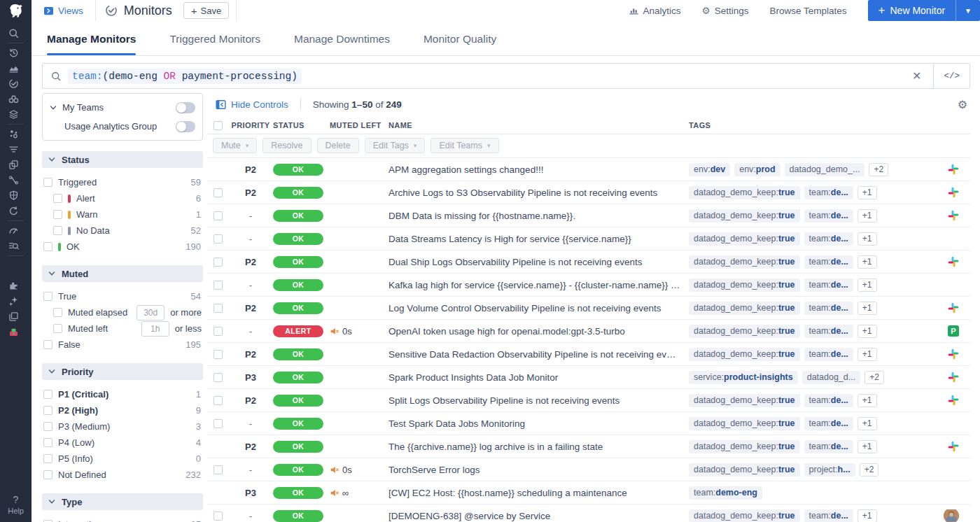 The image size is (980, 522). I want to click on pagerduty-icon: P, so click(953, 331).